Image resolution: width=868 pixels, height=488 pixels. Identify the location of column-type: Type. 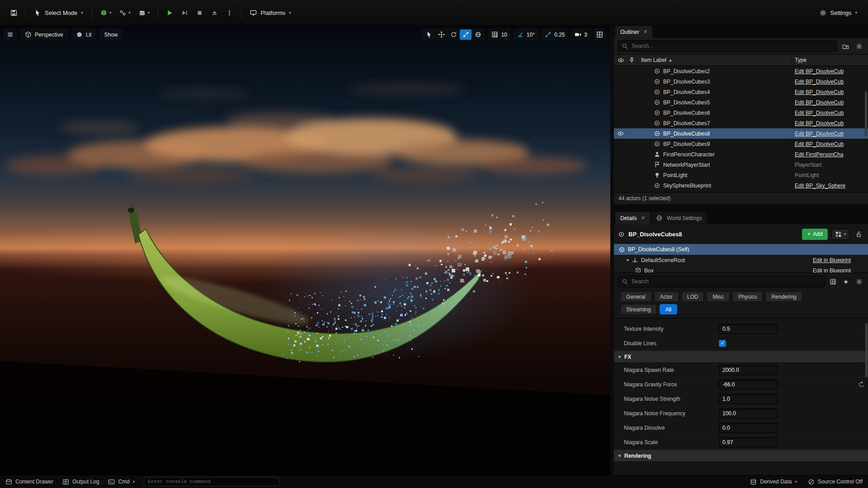
(801, 60).